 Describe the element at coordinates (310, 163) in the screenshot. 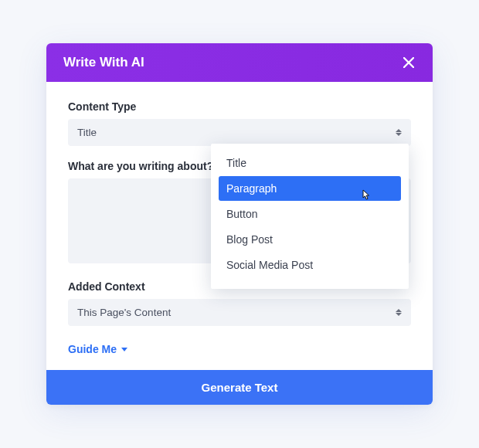

I see `dropdown-option-title: Title` at that location.